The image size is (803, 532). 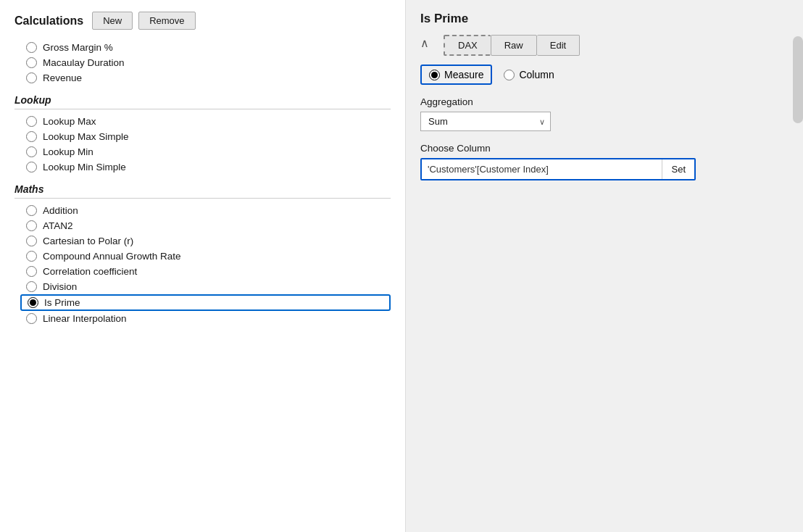 What do you see at coordinates (203, 62) in the screenshot?
I see `list-item: Macaulay Duration` at bounding box center [203, 62].